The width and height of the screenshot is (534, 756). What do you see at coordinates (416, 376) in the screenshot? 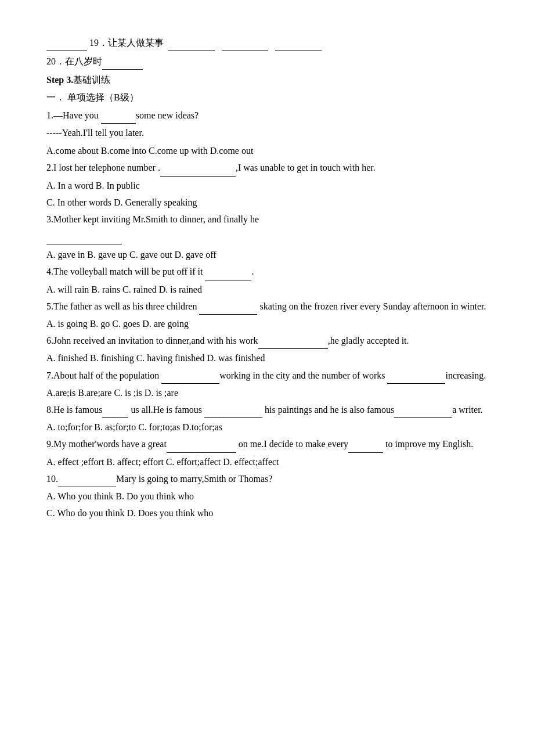
I see `q7-blank2` at bounding box center [416, 376].